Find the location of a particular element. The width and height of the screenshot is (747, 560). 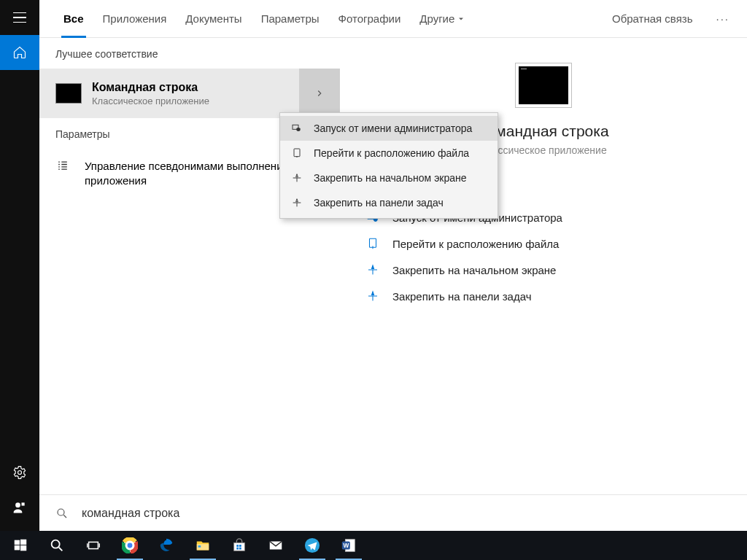

telegram-icon is located at coordinates (312, 545).